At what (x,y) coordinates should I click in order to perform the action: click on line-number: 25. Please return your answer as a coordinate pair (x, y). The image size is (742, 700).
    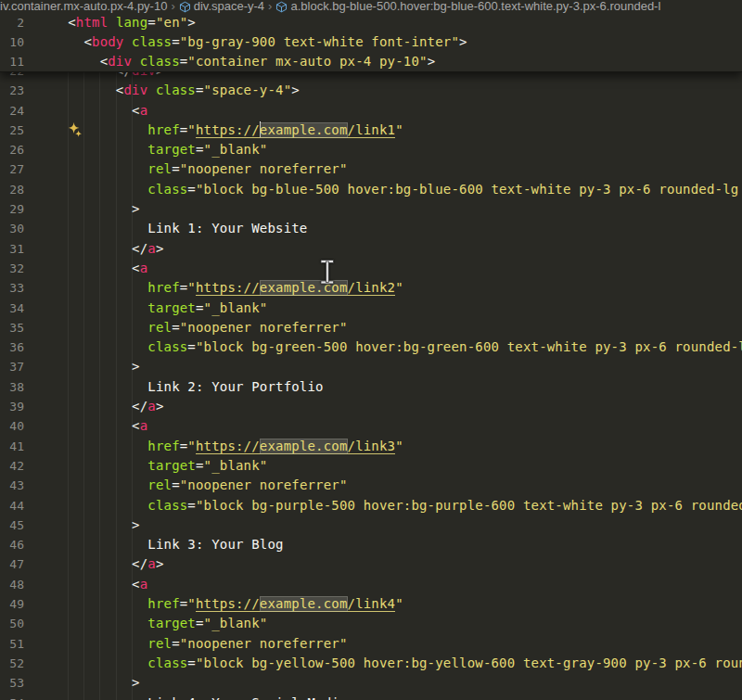
    Looking at the image, I should click on (12, 130).